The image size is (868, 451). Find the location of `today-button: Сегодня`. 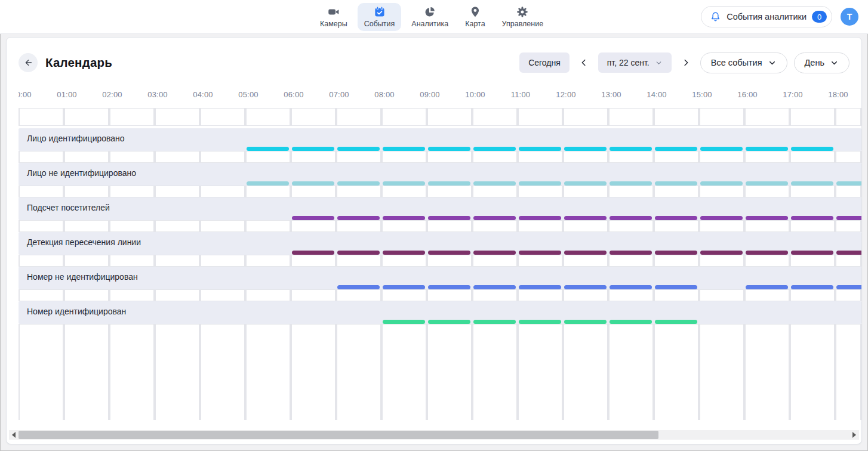

today-button: Сегодня is located at coordinates (544, 63).